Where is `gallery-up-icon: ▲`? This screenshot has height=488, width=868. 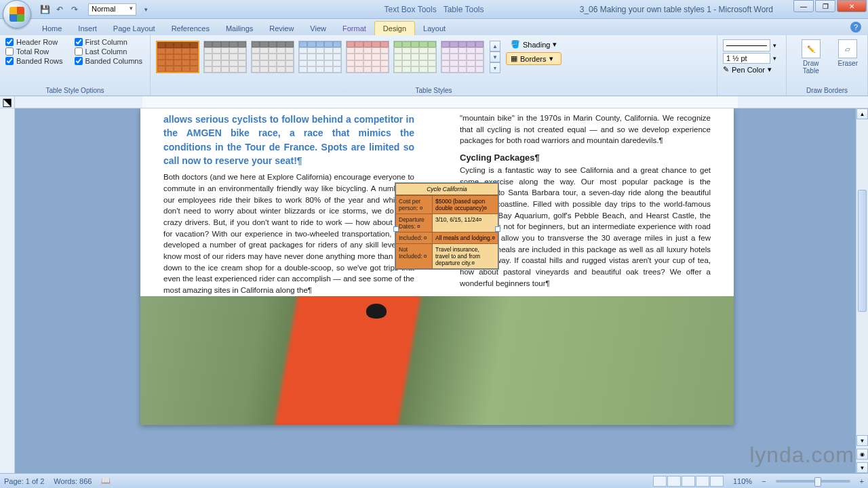
gallery-up-icon: ▲ is located at coordinates (495, 46).